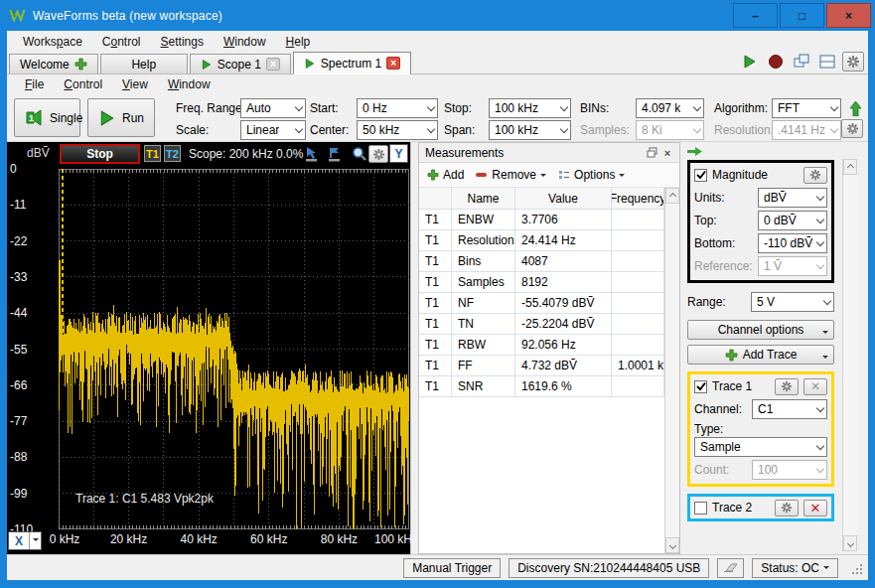 This screenshot has height=588, width=875. Describe the element at coordinates (127, 16) in the screenshot. I see `window-title: WaveForms beta (new workspace)` at that location.